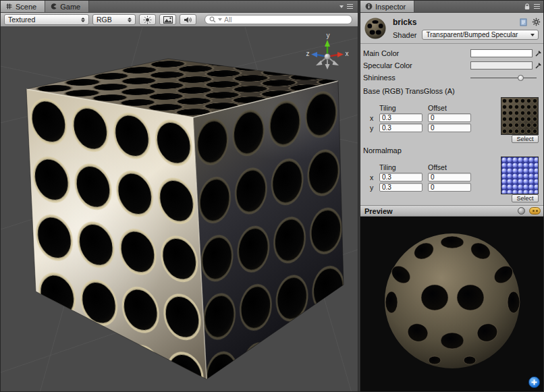  What do you see at coordinates (524, 22) in the screenshot?
I see `help-icon` at bounding box center [524, 22].